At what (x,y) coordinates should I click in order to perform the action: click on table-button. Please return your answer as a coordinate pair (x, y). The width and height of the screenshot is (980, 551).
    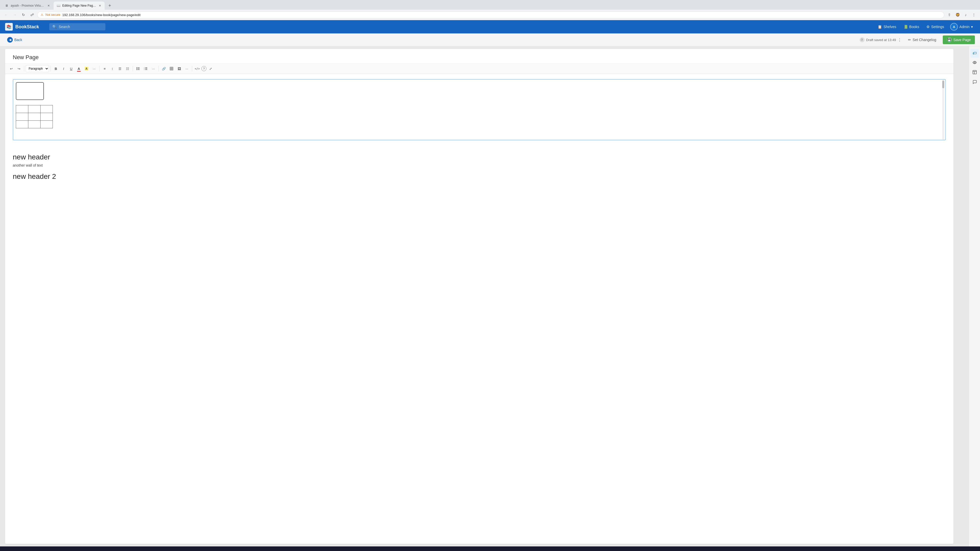
    Looking at the image, I should click on (171, 68).